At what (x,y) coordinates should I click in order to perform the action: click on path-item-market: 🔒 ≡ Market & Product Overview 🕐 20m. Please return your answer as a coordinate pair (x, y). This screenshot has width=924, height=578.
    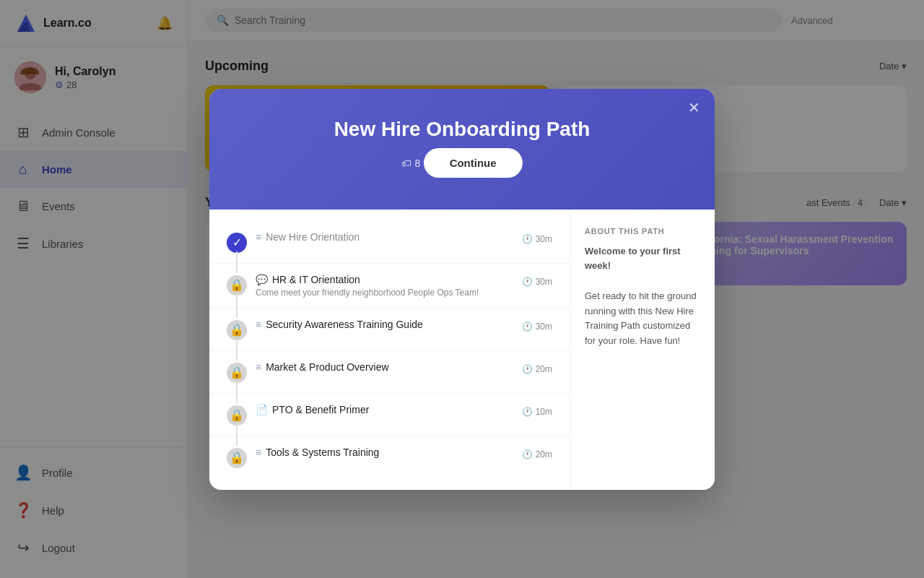
    Looking at the image, I should click on (390, 373).